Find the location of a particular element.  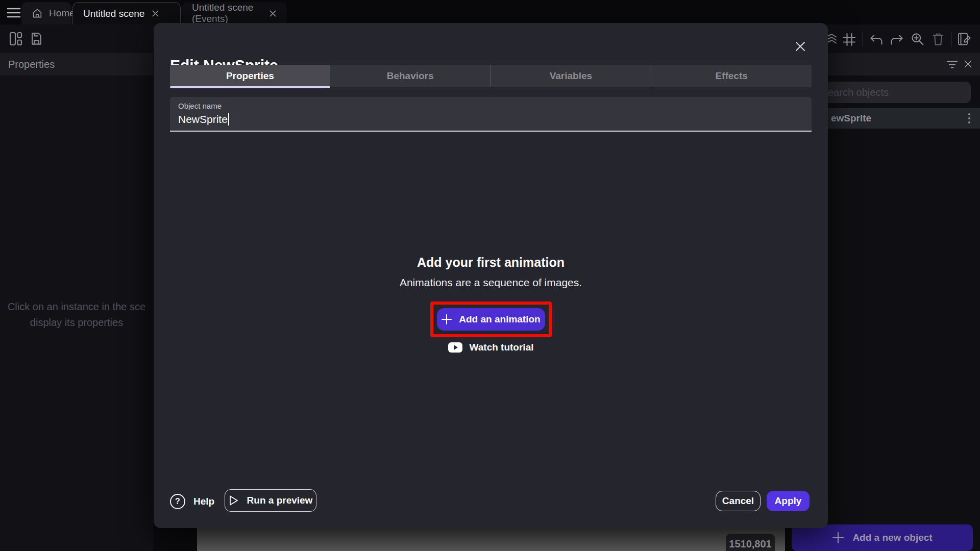

properties-panel-title: Properties is located at coordinates (32, 64).